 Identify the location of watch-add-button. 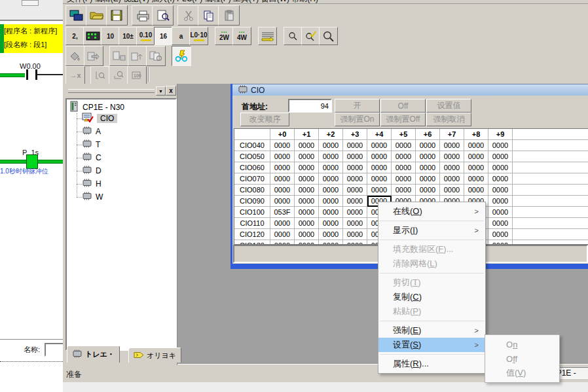
(119, 75).